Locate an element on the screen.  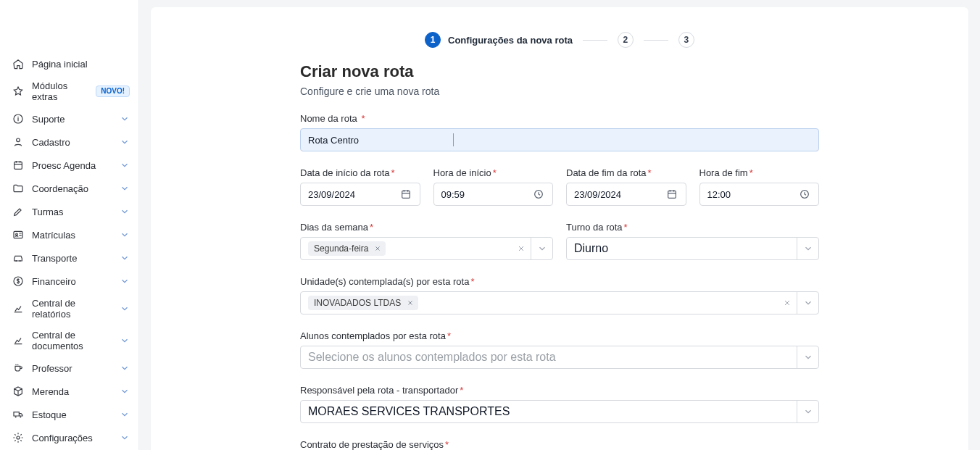
shift-select: Diurno is located at coordinates (693, 249).